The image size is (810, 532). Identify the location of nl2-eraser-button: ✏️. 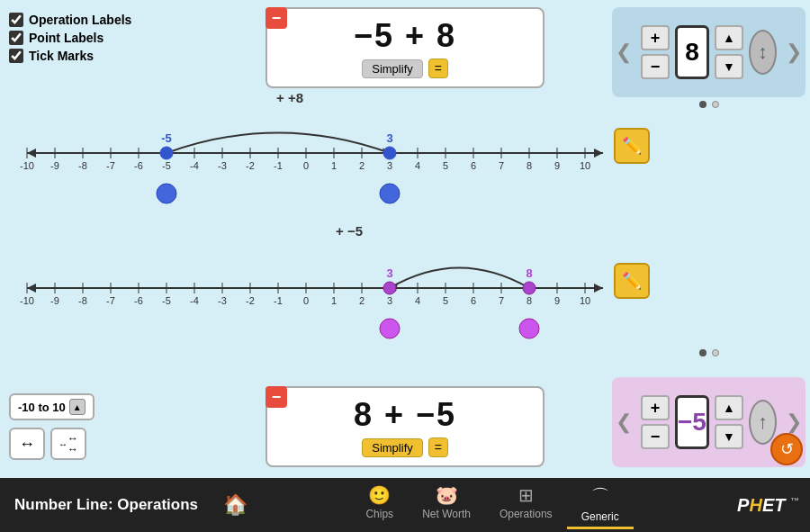
(632, 281).